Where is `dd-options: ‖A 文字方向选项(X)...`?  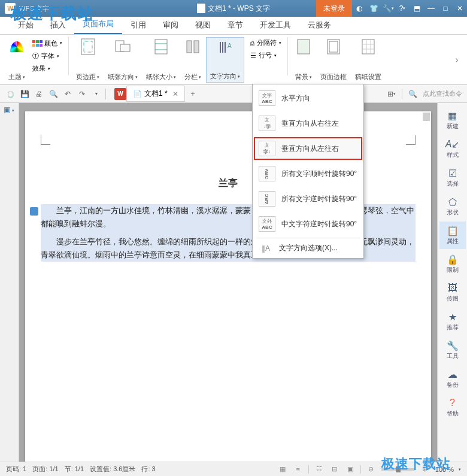 dd-options: ‖A 文字方向选项(X)... is located at coordinates (308, 248).